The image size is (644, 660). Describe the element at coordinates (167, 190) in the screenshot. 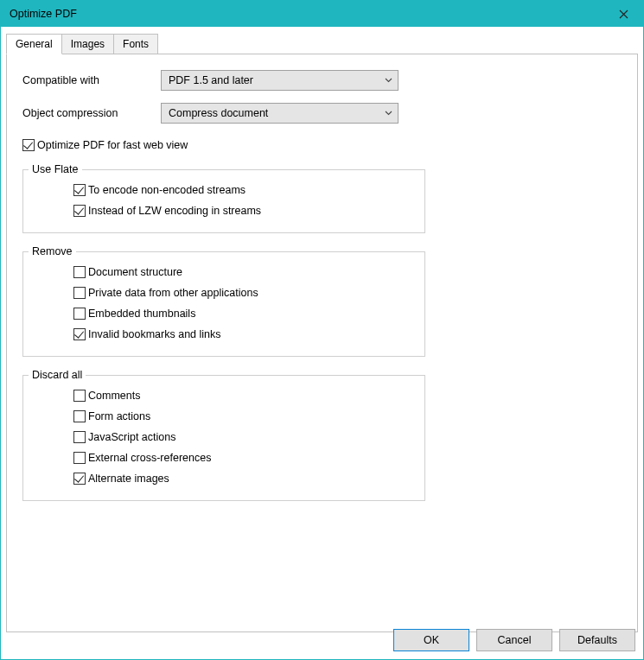

I see `encode-nonencoded-label: To encode non-encoded streams` at that location.